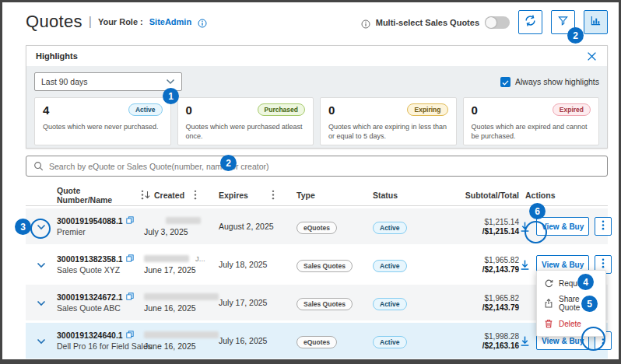  What do you see at coordinates (117, 22) in the screenshot?
I see `page-header: Quotes | Your Role : SiteAdmin` at bounding box center [117, 22].